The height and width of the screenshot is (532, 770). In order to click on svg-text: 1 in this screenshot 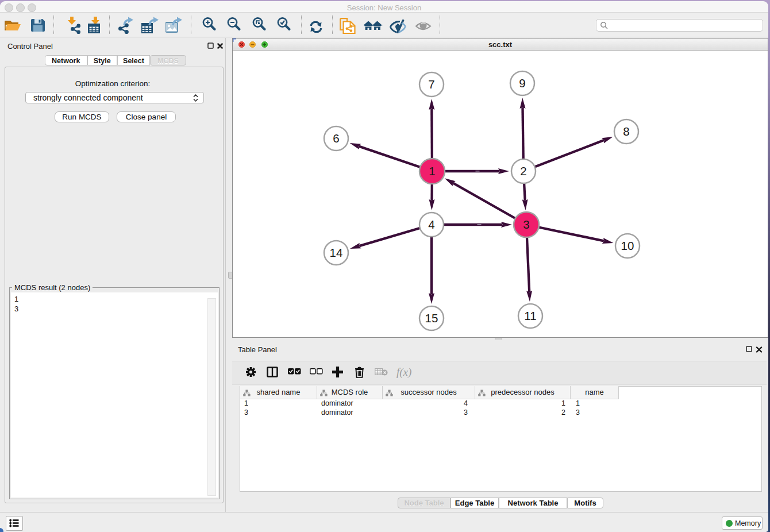, I will do `click(432, 171)`.